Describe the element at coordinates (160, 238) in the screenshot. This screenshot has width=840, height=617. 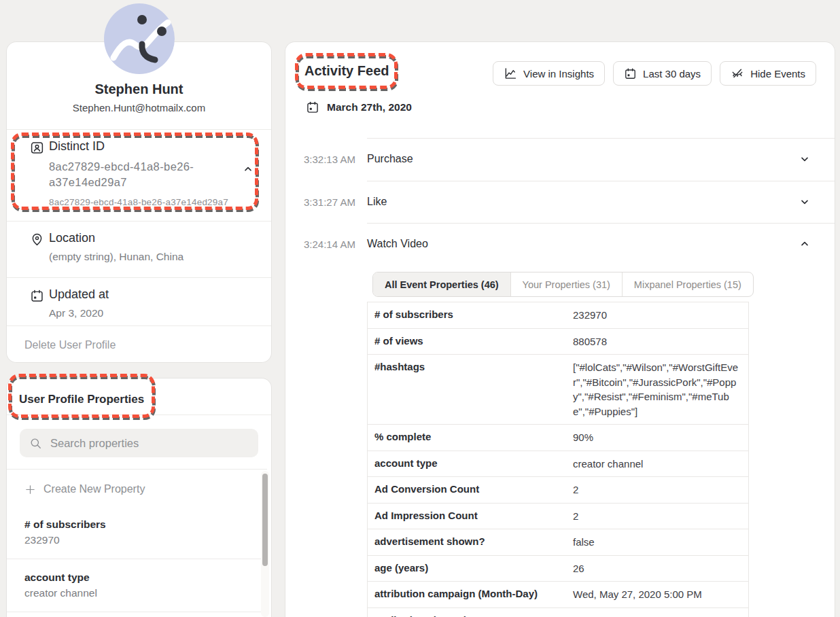
I see `location-label: Location` at that location.